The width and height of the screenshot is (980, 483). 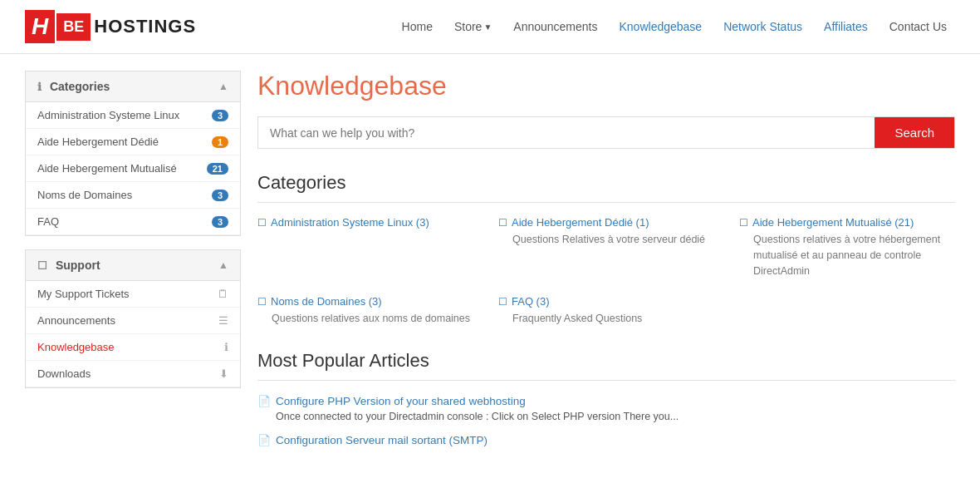 I want to click on sidebar-item-aide-dedie: Aide Hebergement Dédié 1, so click(x=133, y=142).